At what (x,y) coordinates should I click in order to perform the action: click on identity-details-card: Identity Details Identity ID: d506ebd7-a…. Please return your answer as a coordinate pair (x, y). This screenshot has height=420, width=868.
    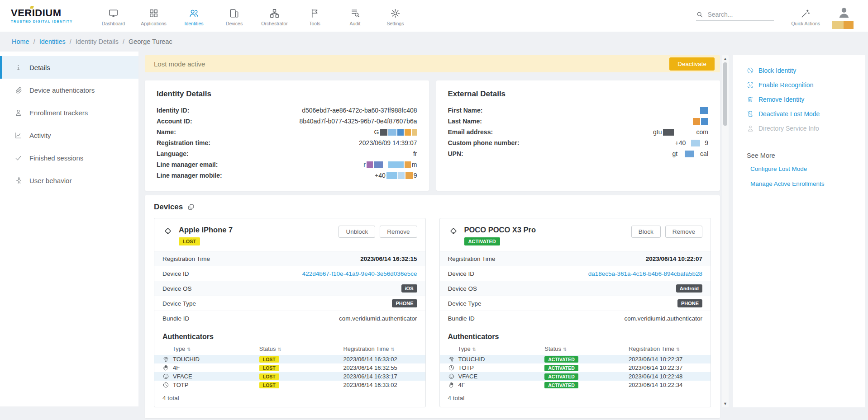
    Looking at the image, I should click on (287, 136).